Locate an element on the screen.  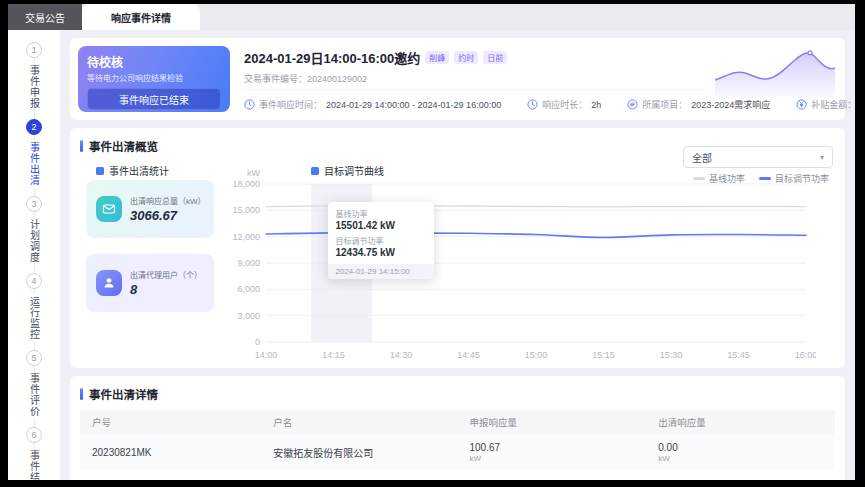
event-title-block: 2024-01-29日14:00-16:00邀约 削峰 约时 日前 交易事件编号… is located at coordinates (376, 66).